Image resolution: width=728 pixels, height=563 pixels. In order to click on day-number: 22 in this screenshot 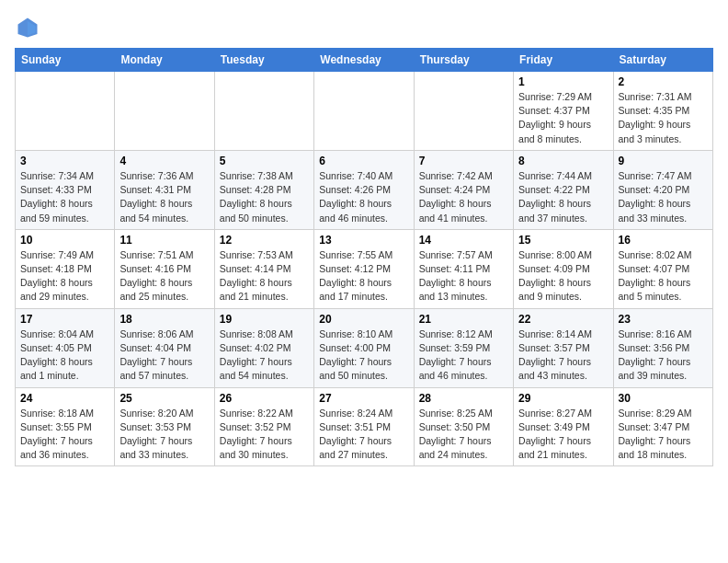, I will do `click(563, 319)`.